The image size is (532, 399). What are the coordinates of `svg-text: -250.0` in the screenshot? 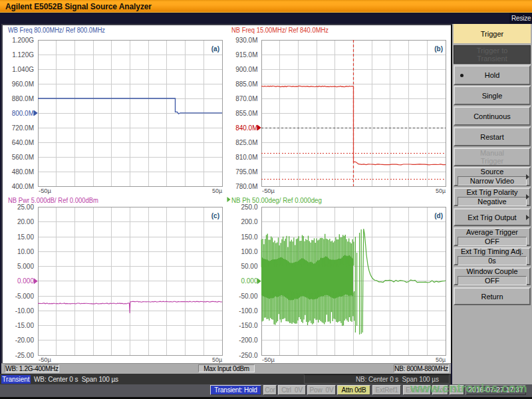 It's located at (249, 355).